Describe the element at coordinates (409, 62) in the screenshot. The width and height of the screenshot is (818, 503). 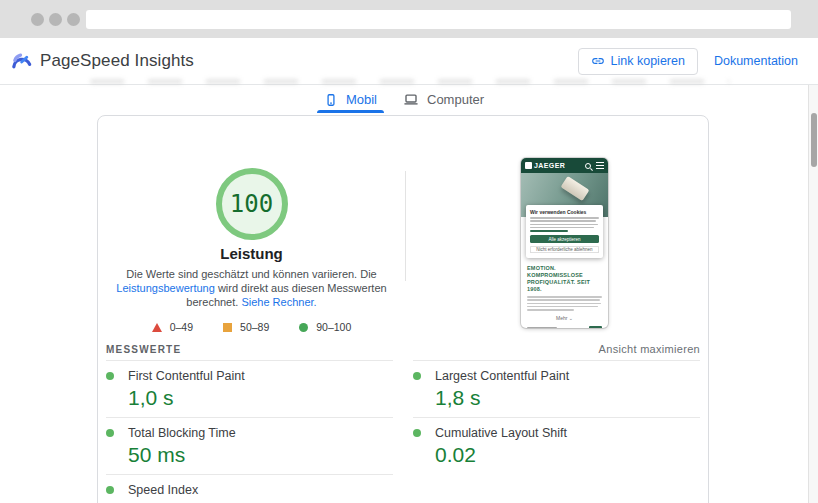
I see `app-header: PageSpeed Insights Link kopieren Dokumen…` at that location.